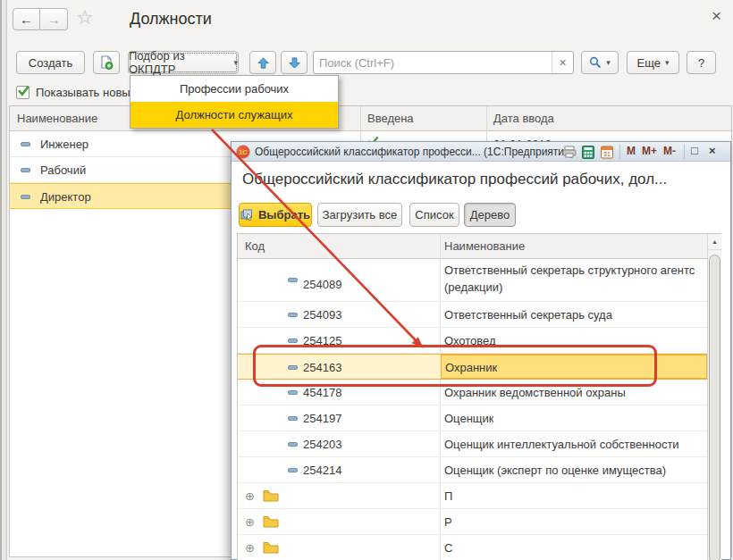 This screenshot has height=560, width=733. I want to click on search-field: ×, so click(443, 63).